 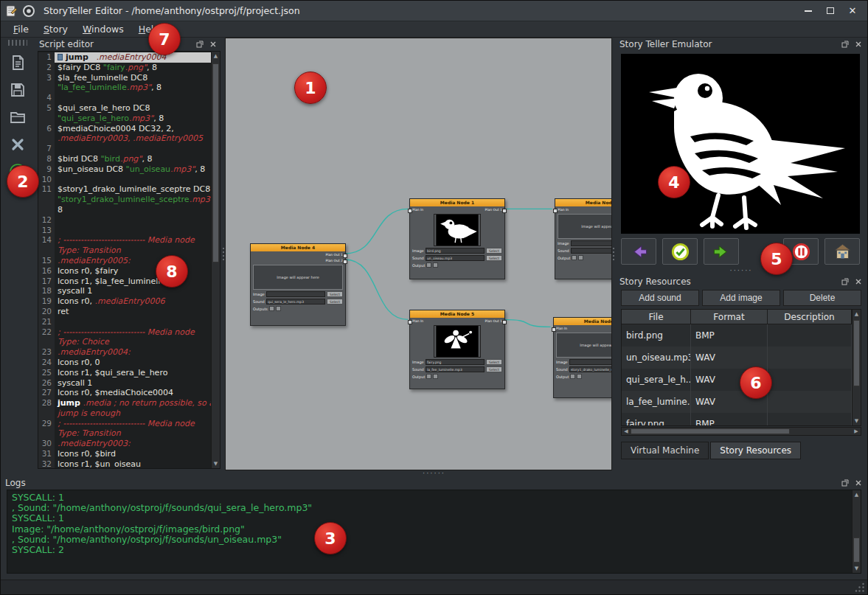 I want to click on minimize-button, so click(x=808, y=11).